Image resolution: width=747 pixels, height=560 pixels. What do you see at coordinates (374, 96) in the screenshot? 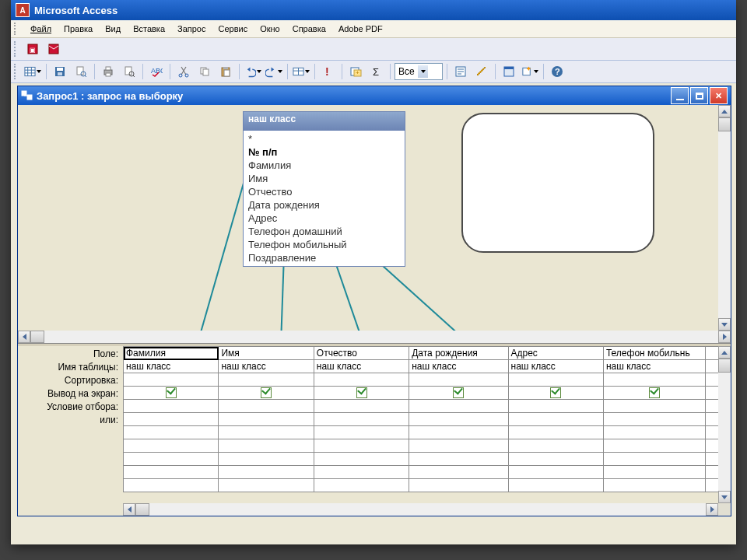
I see `child-title-bar: Запрос1 : запрос на выборку` at bounding box center [374, 96].